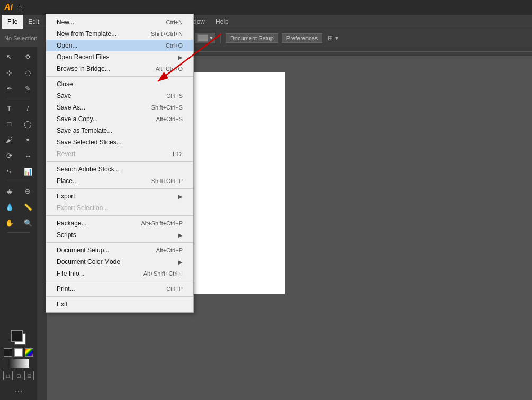  I want to click on tool-row-6: 🖌 ✦, so click(19, 140).